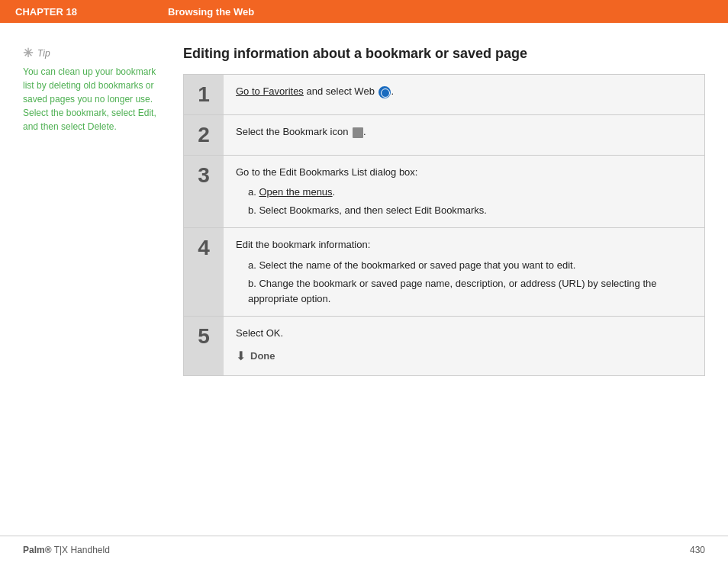 Image resolution: width=728 pixels, height=563 pixels. What do you see at coordinates (464, 282) in the screenshot?
I see `step4-subs: a. Select the name of the bookmarked or …` at bounding box center [464, 282].